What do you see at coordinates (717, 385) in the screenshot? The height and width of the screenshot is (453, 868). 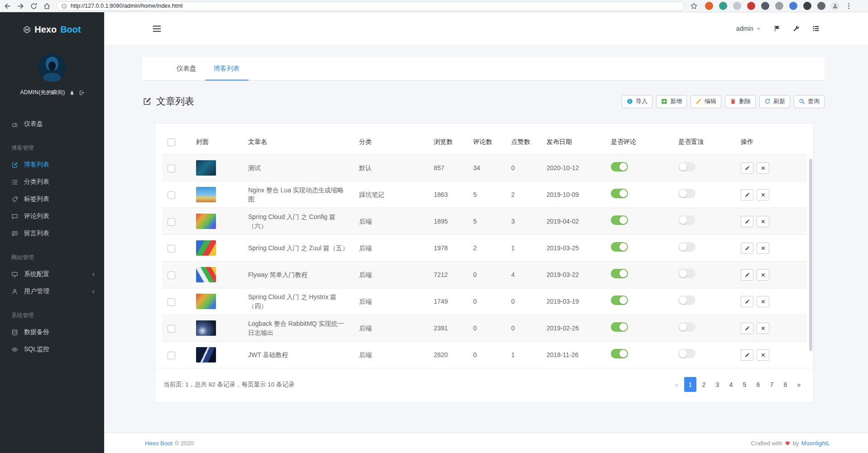 I see `page-button: 3` at bounding box center [717, 385].